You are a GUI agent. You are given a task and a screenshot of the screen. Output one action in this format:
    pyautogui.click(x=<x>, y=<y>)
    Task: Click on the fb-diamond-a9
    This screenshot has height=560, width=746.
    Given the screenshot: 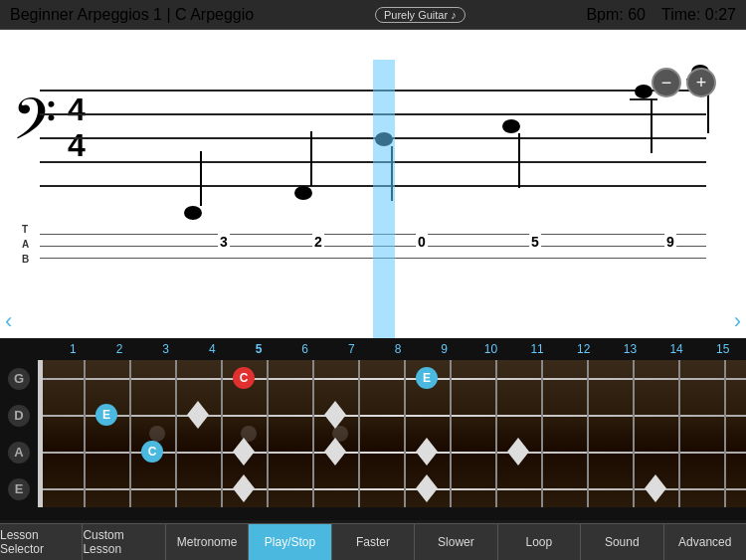 What is the action you would take?
    pyautogui.click(x=427, y=452)
    